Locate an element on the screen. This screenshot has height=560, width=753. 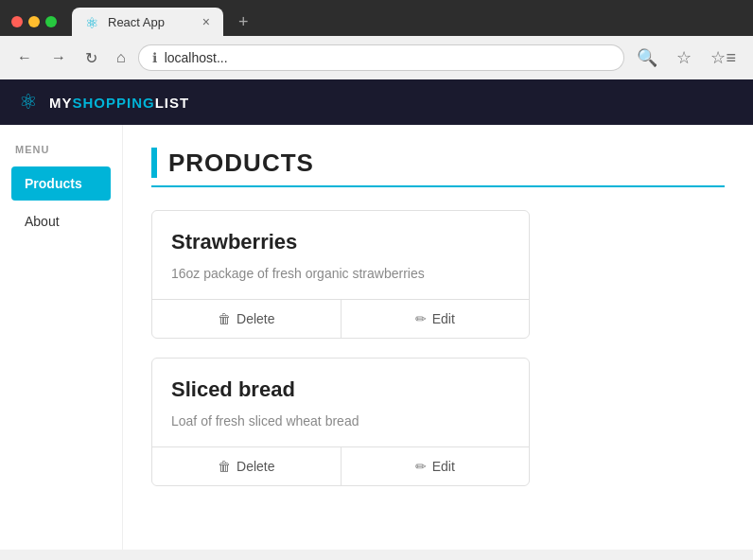
info-icon: ℹ is located at coordinates (155, 58).